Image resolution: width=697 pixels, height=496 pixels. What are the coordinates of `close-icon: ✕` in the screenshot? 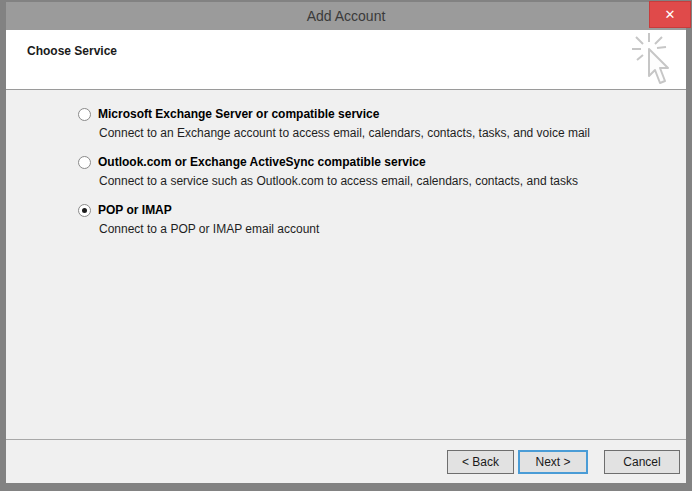 It's located at (670, 14).